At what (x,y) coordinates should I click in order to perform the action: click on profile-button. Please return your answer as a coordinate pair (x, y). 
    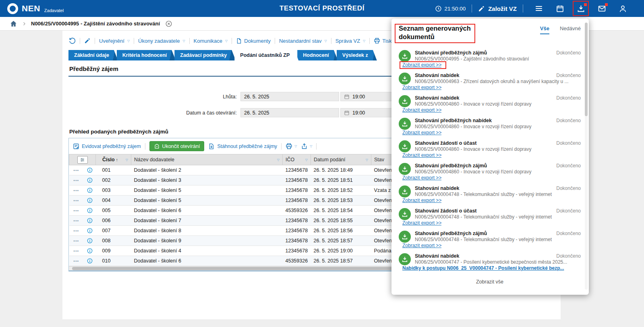
    Looking at the image, I should click on (623, 8).